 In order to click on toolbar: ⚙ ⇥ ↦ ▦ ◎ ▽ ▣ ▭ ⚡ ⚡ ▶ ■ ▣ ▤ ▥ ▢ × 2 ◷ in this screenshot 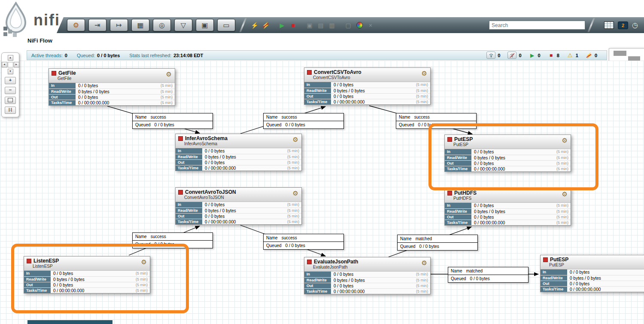, I will do `click(350, 25)`.